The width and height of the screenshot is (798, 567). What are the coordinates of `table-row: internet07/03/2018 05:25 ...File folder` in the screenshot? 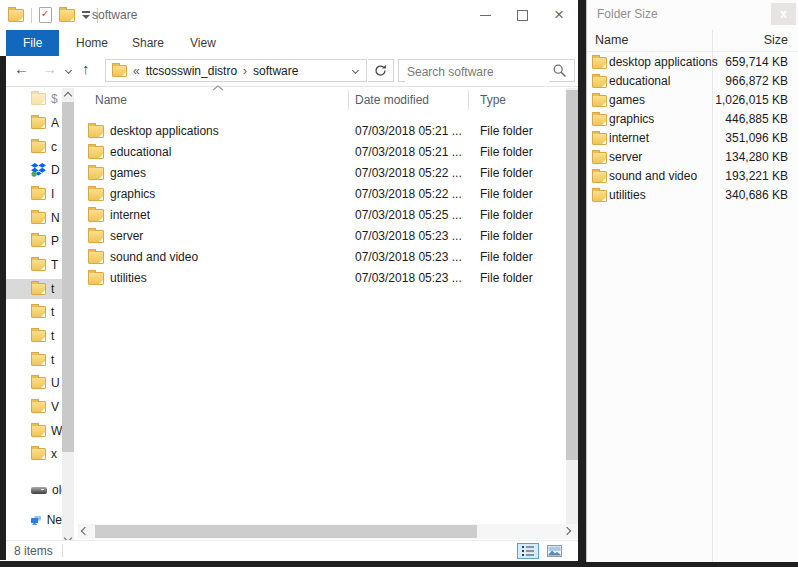 It's located at (323, 216).